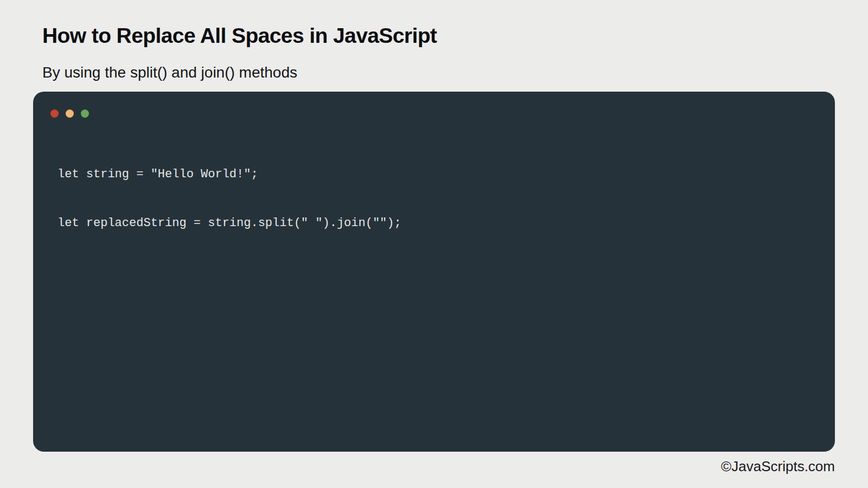 The width and height of the screenshot is (868, 488). I want to click on page-subtitle: By using the split() and join() methods, so click(170, 73).